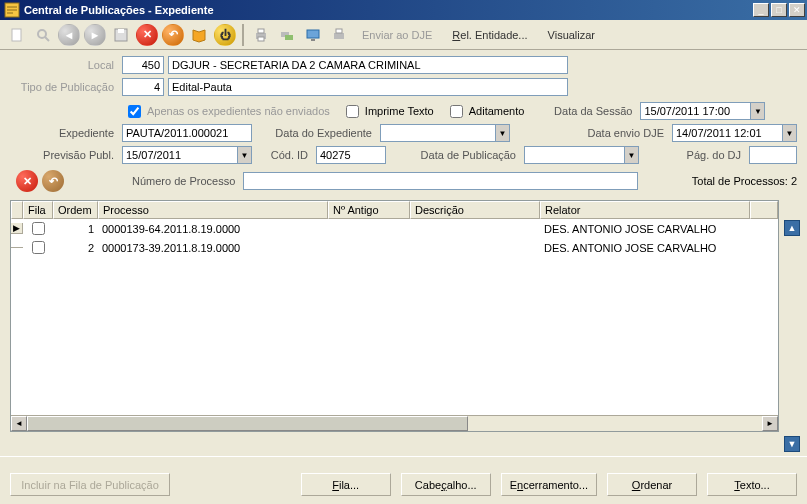 This screenshot has height=504, width=807. Describe the element at coordinates (455, 155) in the screenshot. I see `data-publicacao-label: Data de Publicação` at that location.